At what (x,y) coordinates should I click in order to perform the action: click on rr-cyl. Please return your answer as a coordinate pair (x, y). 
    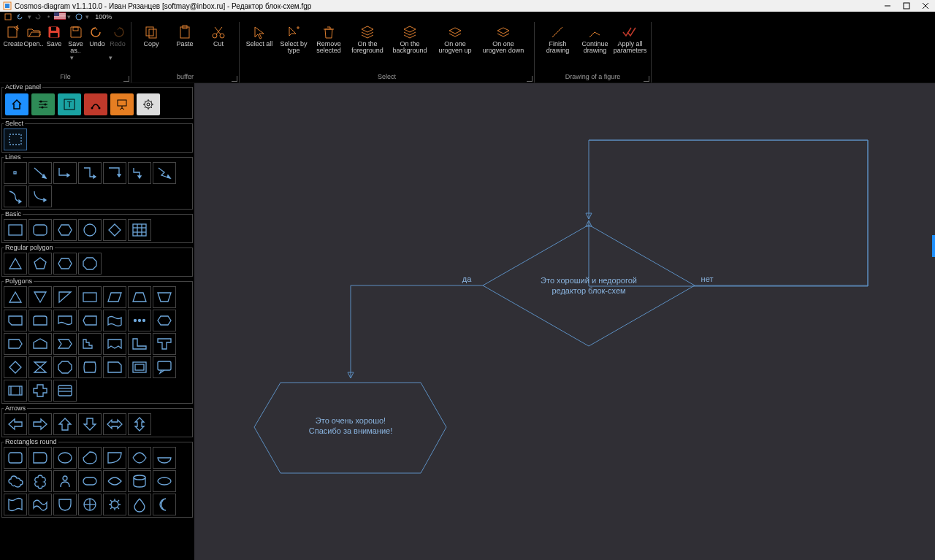
    Looking at the image, I should click on (140, 481).